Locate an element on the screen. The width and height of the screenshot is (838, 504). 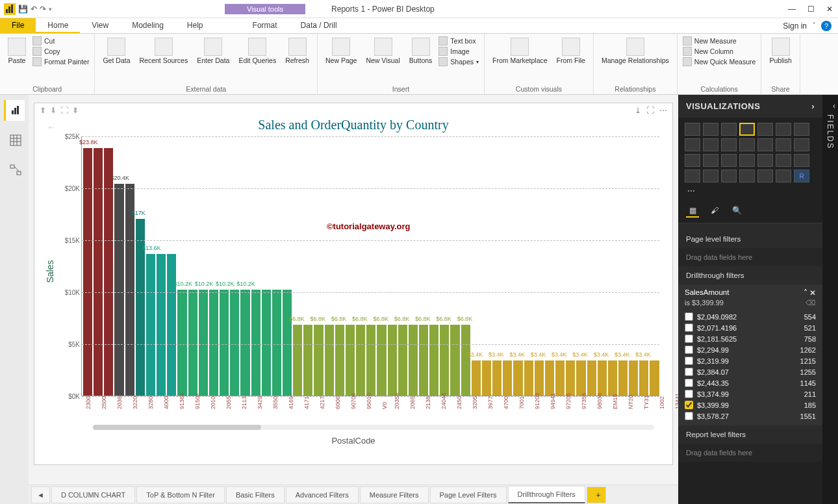
filter-value-row: $3,578.271551 is located at coordinates (750, 416).